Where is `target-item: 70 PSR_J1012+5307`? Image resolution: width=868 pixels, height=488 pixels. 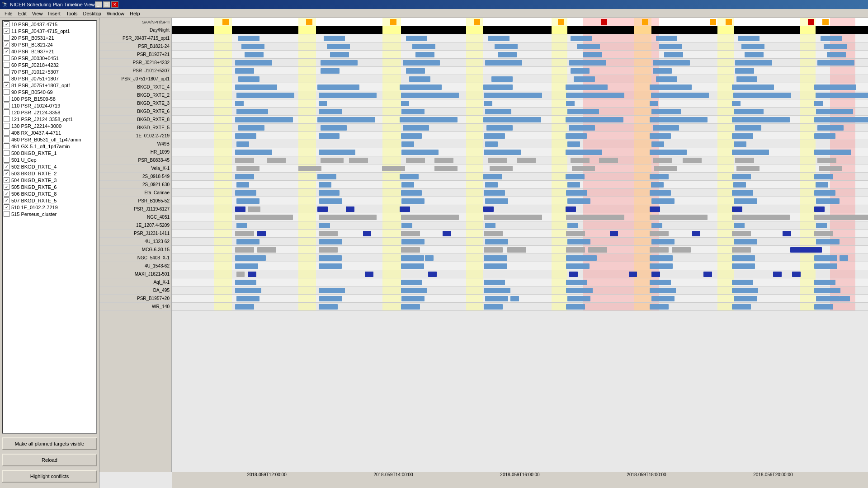 target-item: 70 PSR_J1012+5307 is located at coordinates (50, 71).